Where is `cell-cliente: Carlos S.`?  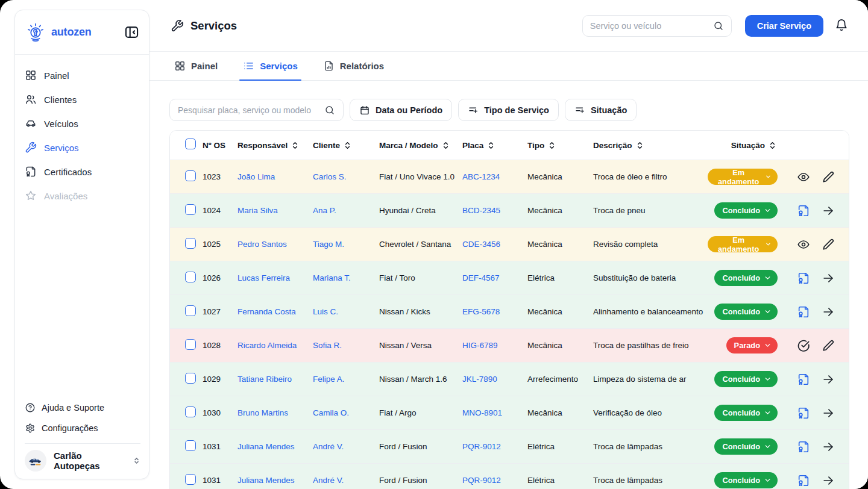 cell-cliente: Carlos S. is located at coordinates (346, 177).